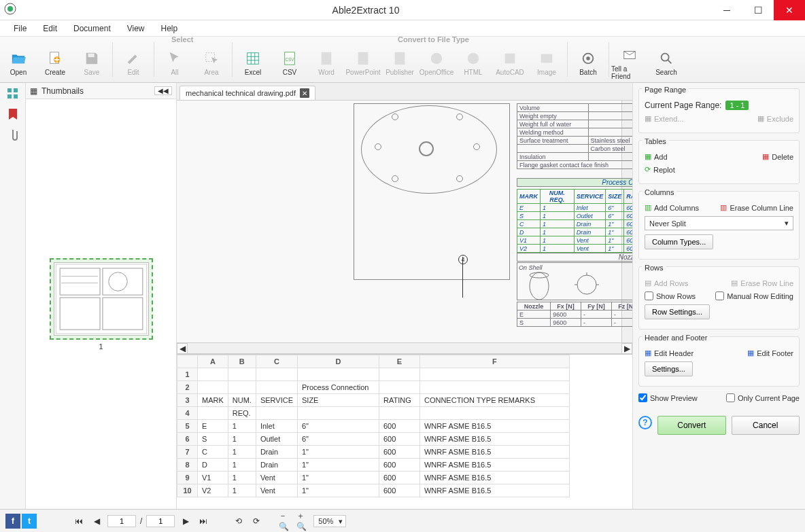 This screenshot has height=532, width=805. What do you see at coordinates (256, 521) in the screenshot?
I see `rotate-cw-button: ⟳` at bounding box center [256, 521].